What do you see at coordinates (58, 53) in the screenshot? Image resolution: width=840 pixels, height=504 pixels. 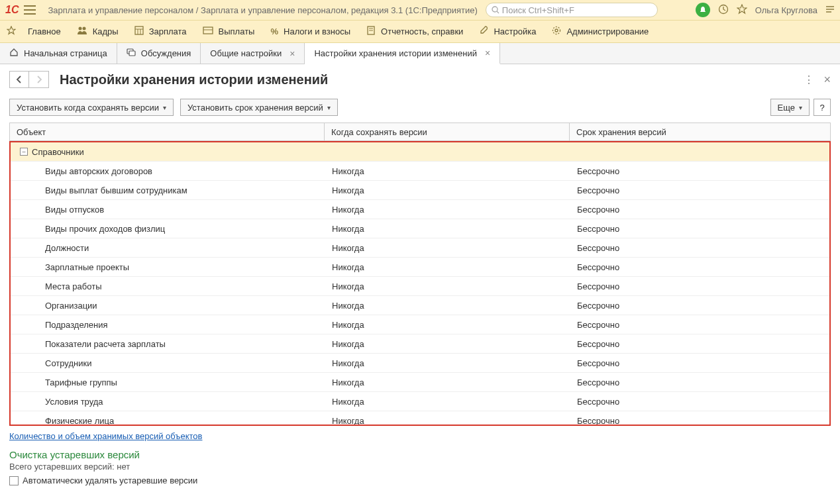 I see `tab-home: Начальная страница` at bounding box center [58, 53].